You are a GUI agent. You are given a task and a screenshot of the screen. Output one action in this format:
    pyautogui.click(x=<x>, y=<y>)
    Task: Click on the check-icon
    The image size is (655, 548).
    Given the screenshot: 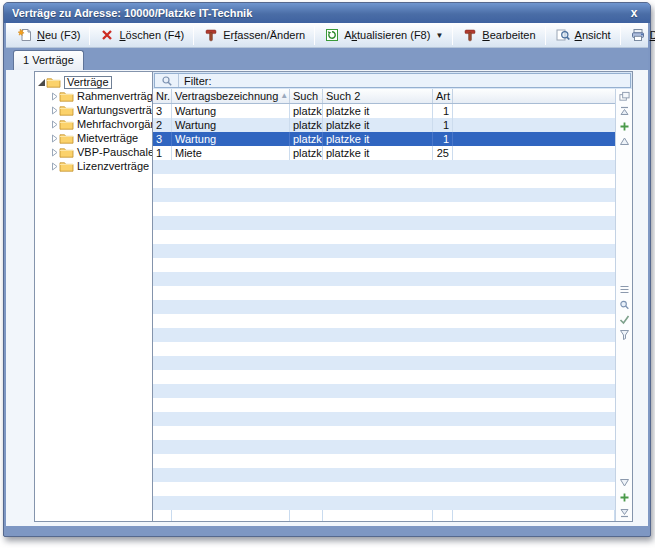 What is the action you would take?
    pyautogui.click(x=624, y=320)
    